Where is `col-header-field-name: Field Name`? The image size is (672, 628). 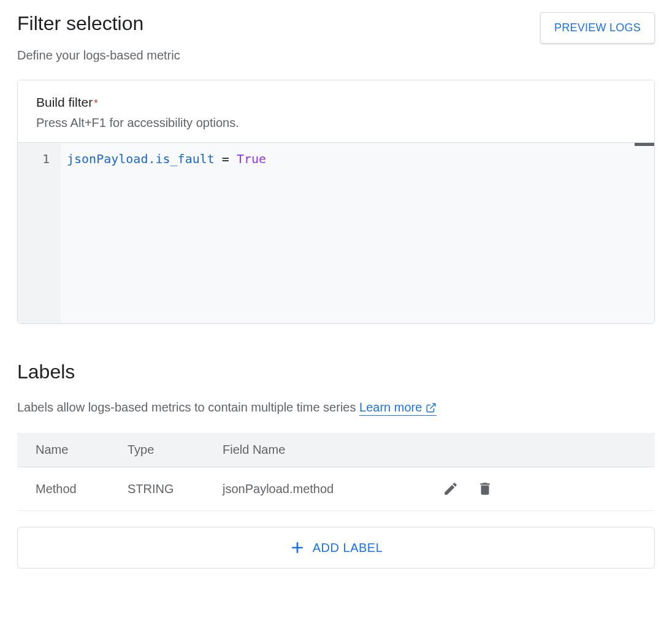 col-header-field-name: Field Name is located at coordinates (313, 450).